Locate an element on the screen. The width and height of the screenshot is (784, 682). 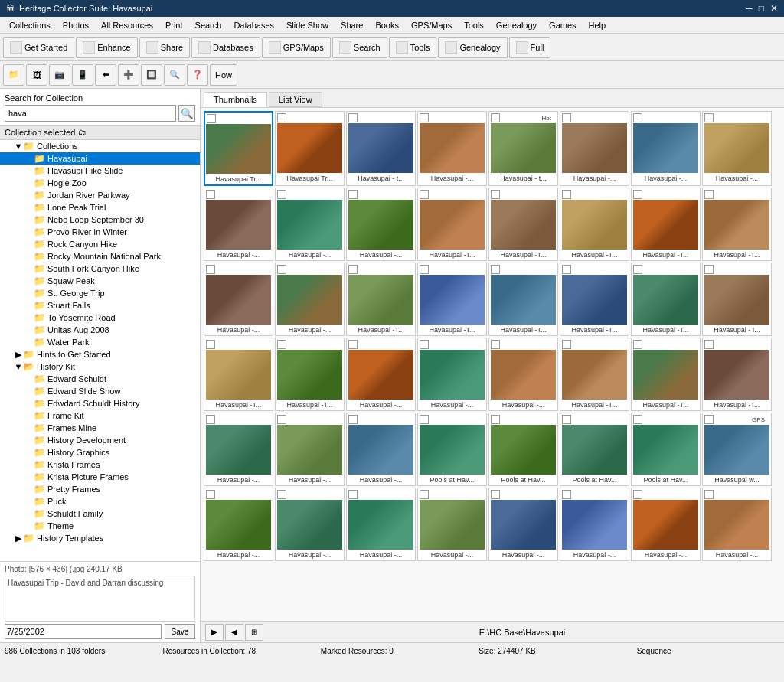
tree-item-unitas-aug-2008: 📁Unitas Aug 2008 is located at coordinates (100, 330).